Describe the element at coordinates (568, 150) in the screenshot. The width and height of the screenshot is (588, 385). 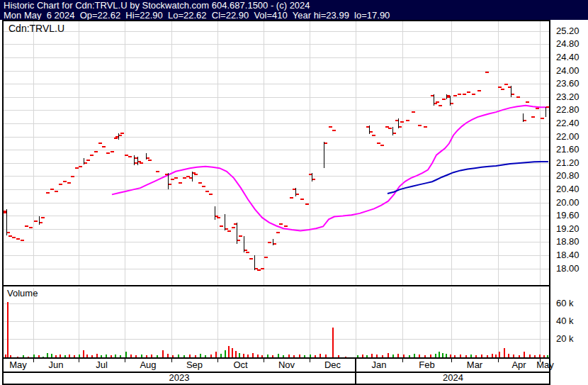
I see `price-tick-label: 21.60` at that location.